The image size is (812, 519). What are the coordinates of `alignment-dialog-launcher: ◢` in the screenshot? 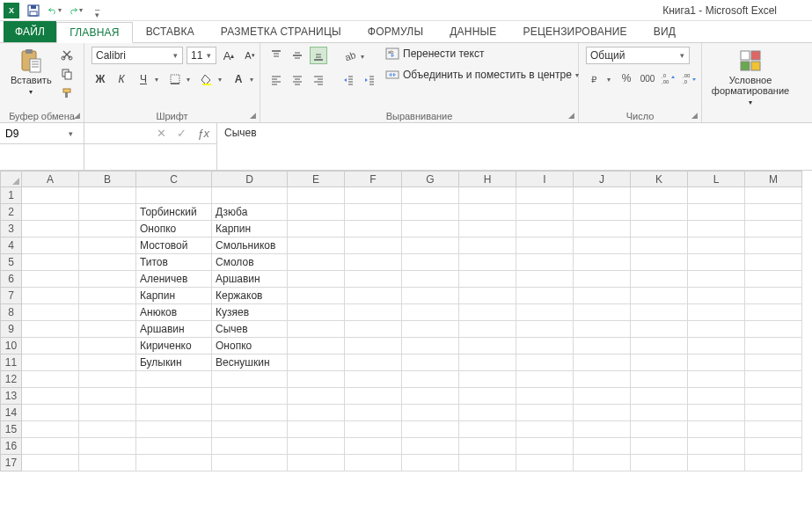 It's located at (571, 115).